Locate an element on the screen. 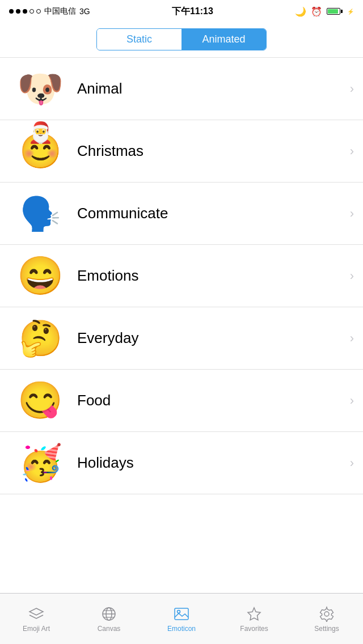 Image resolution: width=363 pixels, height=644 pixels. network-text: 3G is located at coordinates (85, 11).